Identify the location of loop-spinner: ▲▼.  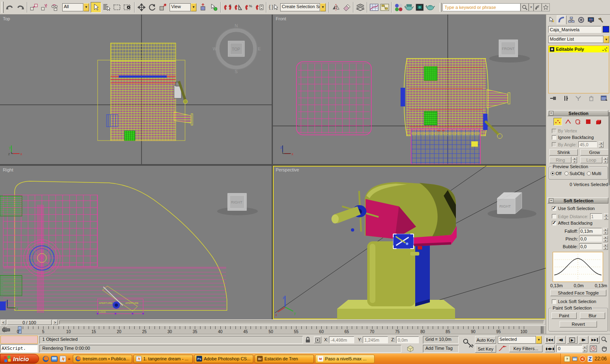
(606, 160).